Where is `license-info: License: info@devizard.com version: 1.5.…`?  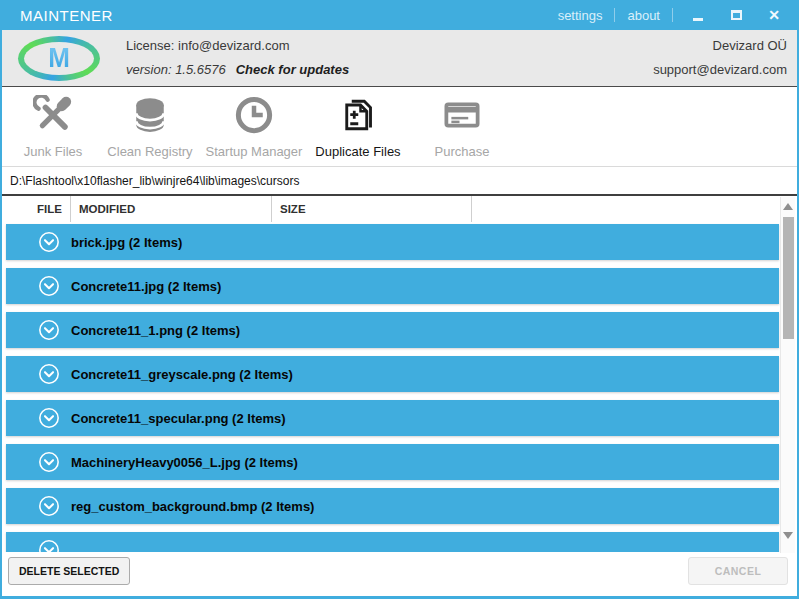
license-info: License: info@devizard.com version: 1.5.… is located at coordinates (238, 58).